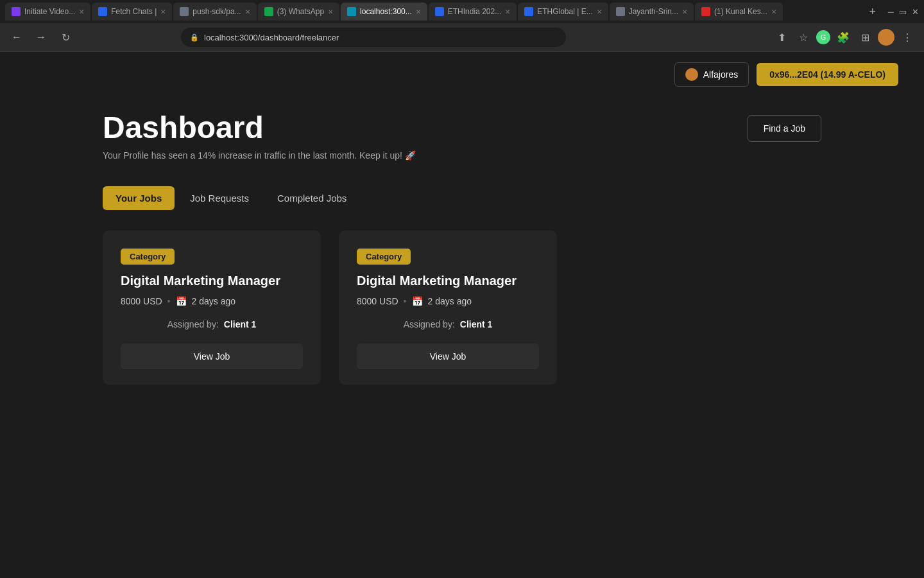 This screenshot has height=578, width=924. What do you see at coordinates (721, 74) in the screenshot?
I see `user-name-label: Alfajores` at bounding box center [721, 74].